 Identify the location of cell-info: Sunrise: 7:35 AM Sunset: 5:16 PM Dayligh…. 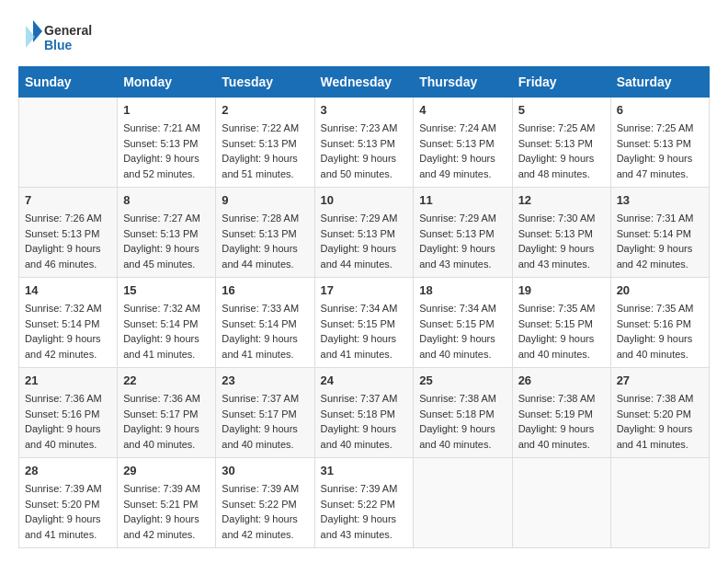
(660, 331).